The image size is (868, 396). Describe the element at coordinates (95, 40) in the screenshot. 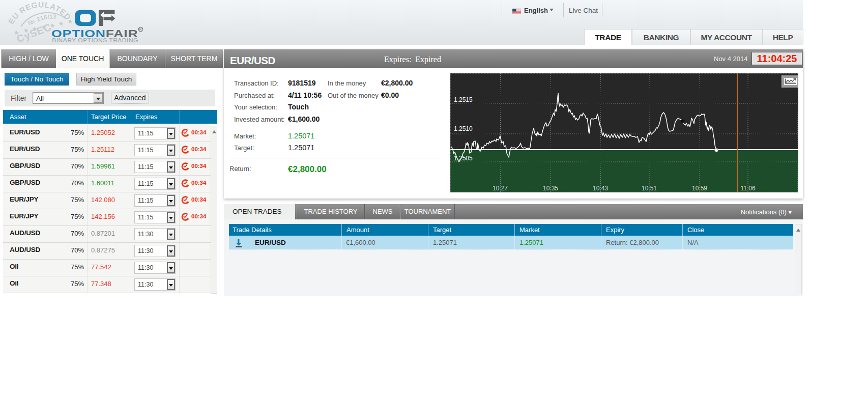

I see `svg-text: BINARY OPTIONS TRADING` at that location.